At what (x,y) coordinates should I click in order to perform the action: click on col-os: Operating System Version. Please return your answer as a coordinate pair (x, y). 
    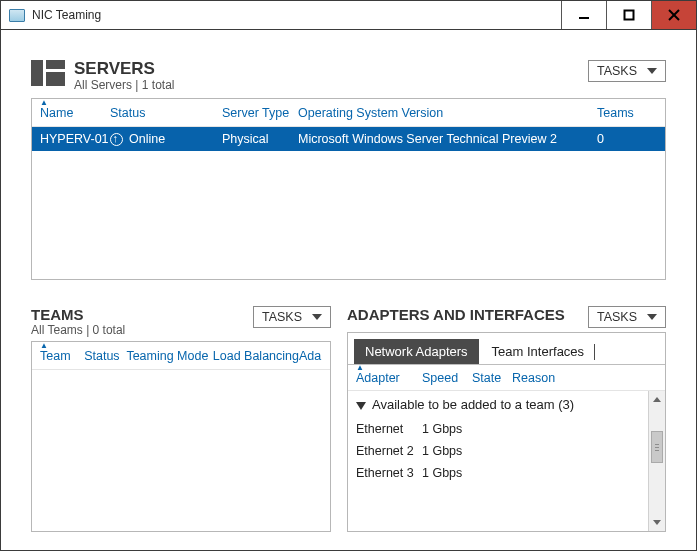
    Looking at the image, I should click on (448, 113).